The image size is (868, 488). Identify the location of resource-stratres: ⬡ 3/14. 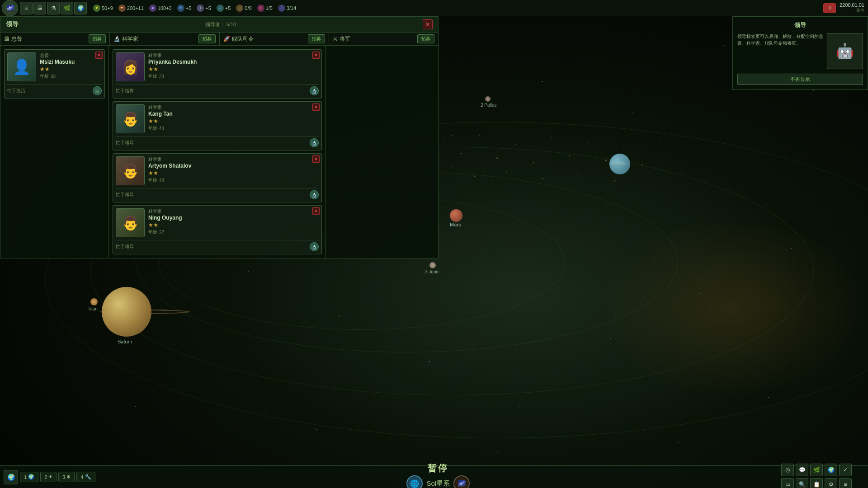
(287, 8).